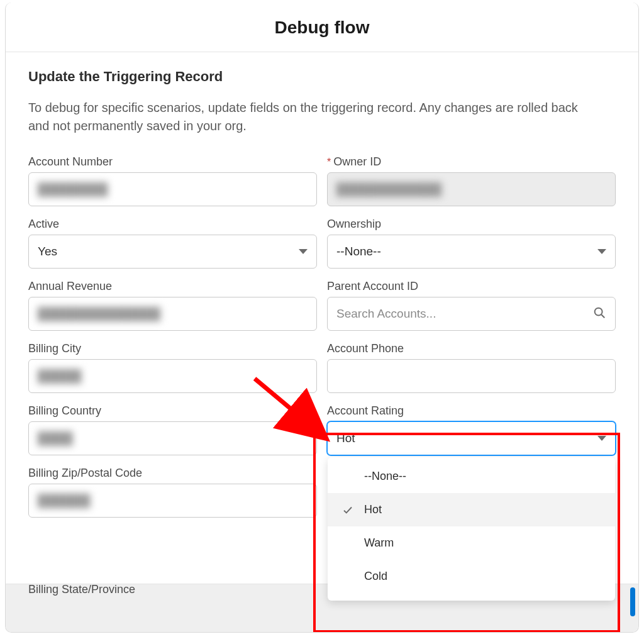 The image size is (644, 644). What do you see at coordinates (472, 287) in the screenshot?
I see `label-parent-account: Parent Account ID` at bounding box center [472, 287].